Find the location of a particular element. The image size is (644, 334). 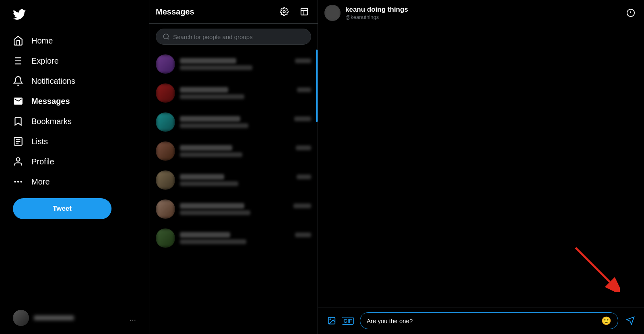

sidebar-user-info is located at coordinates (79, 318).